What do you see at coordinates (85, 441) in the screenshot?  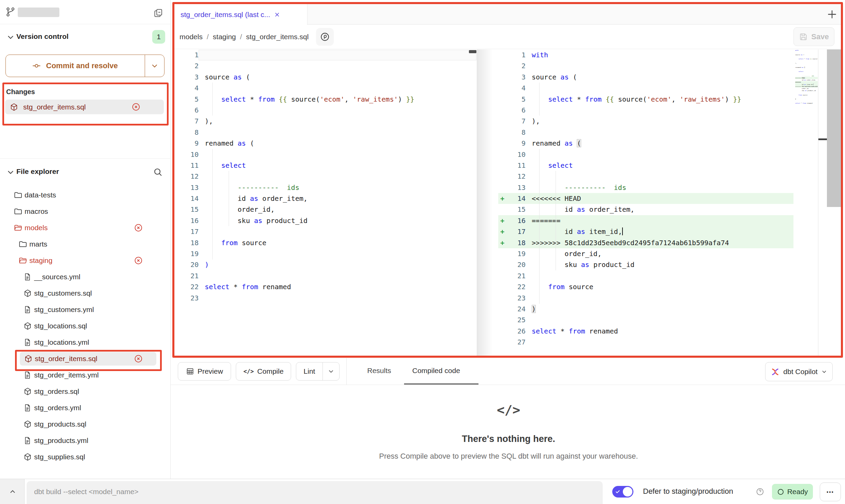 I see `file-tree-item-stg-products-yml: stg_products.yml` at bounding box center [85, 441].